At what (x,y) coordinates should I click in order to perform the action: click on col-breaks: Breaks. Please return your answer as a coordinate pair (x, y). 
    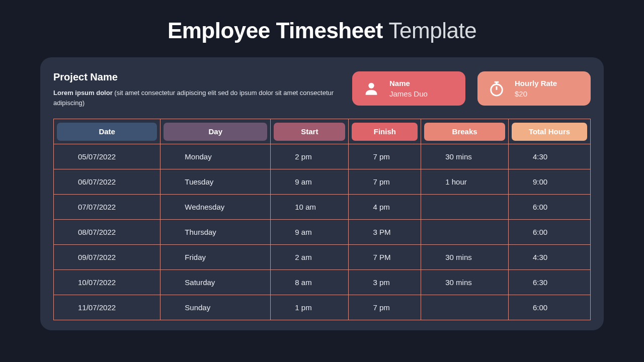
    Looking at the image, I should click on (465, 132).